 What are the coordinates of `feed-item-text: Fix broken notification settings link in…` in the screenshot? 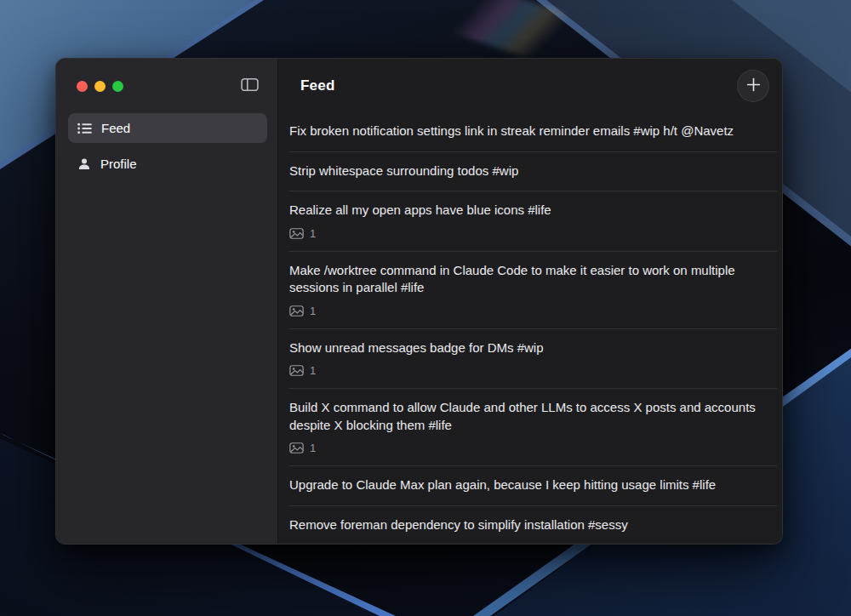 It's located at (529, 131).